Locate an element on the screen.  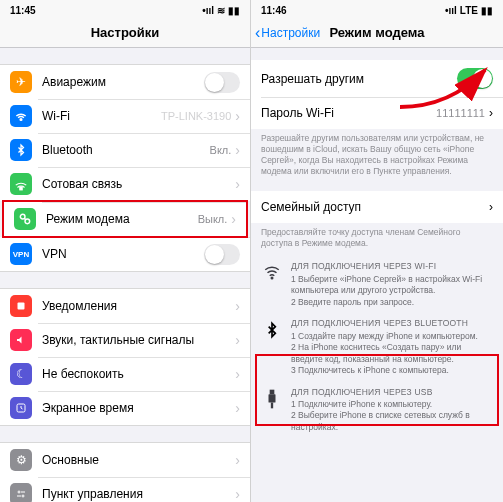
row-wifi: Wi-Fi TP-LINK-3190 › is located at coordinates (125, 116).